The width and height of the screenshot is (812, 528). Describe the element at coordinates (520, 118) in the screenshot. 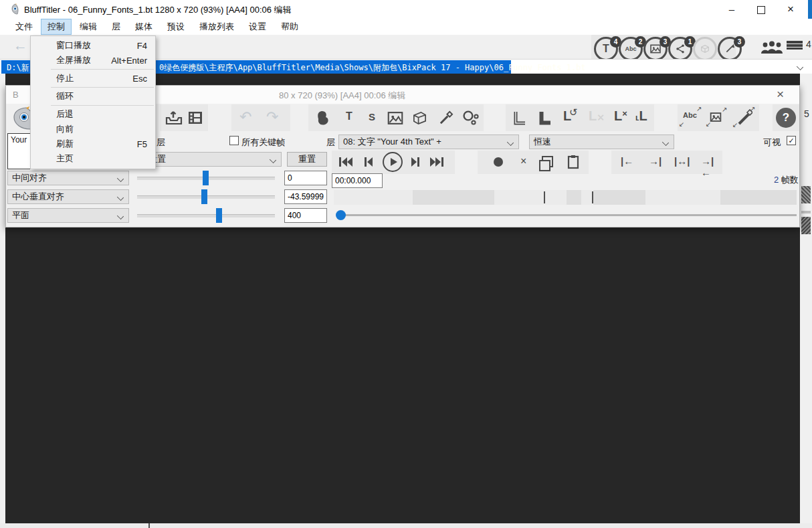

I see `layer-outline-icon` at that location.